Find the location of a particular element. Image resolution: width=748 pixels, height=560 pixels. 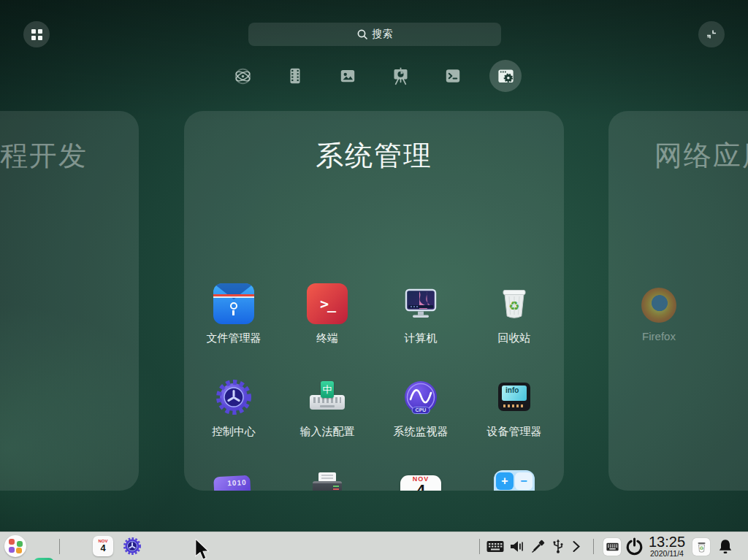

launcher-dot-red is located at coordinates (12, 542).